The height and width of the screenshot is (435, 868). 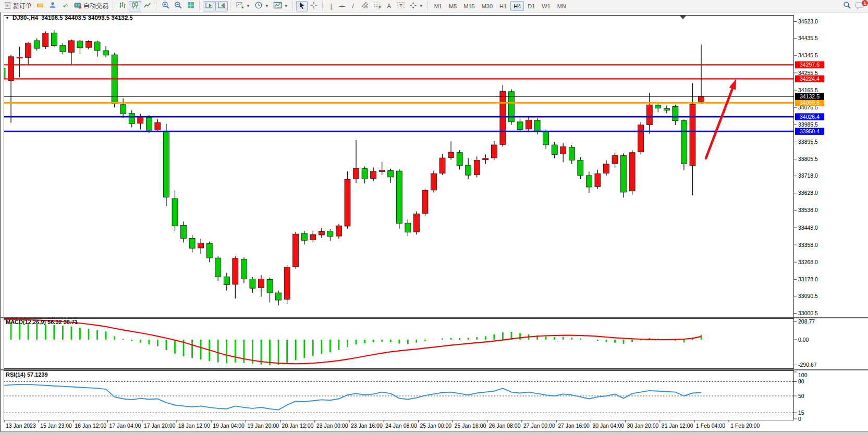 What do you see at coordinates (342, 6) in the screenshot?
I see `horizontal-line-icon: —` at bounding box center [342, 6].